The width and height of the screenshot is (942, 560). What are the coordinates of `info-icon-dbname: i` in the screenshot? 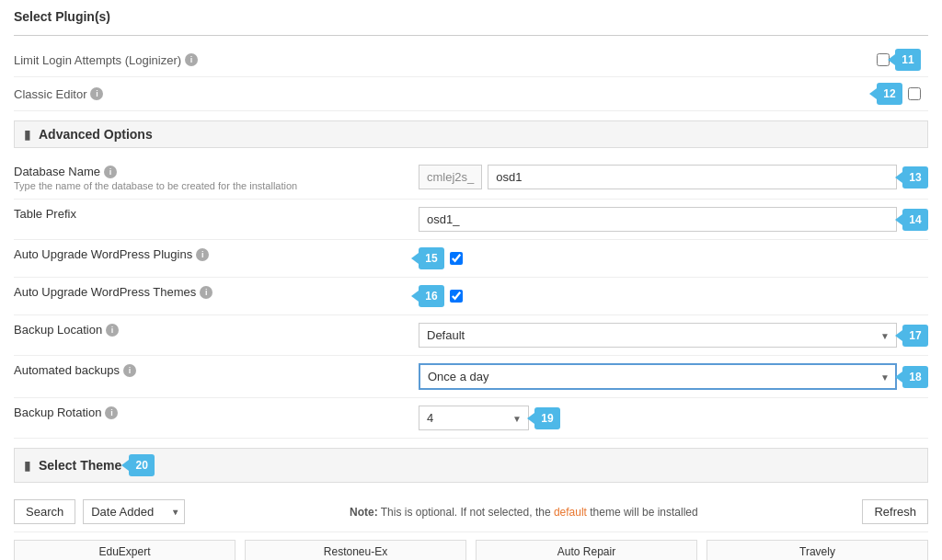 It's located at (110, 172).